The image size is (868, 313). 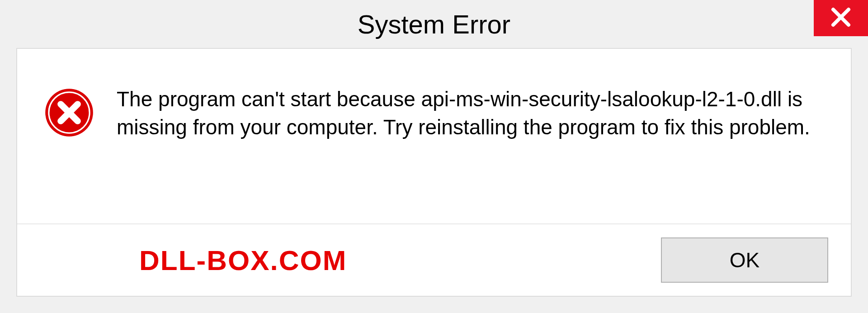 I want to click on watermark-text: DLL-BOX.COM, so click(x=243, y=261).